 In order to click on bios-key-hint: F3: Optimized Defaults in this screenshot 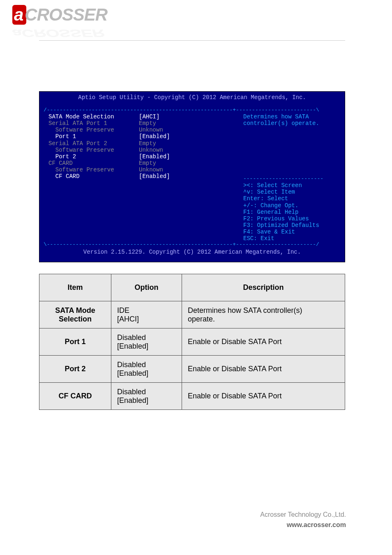, I will do `click(292, 225)`.